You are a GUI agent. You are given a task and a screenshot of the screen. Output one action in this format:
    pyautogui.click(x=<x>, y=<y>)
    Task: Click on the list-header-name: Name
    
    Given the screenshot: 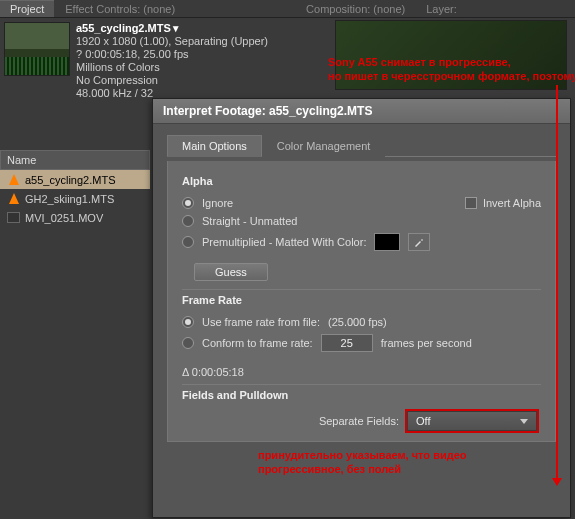 What is the action you would take?
    pyautogui.click(x=75, y=160)
    